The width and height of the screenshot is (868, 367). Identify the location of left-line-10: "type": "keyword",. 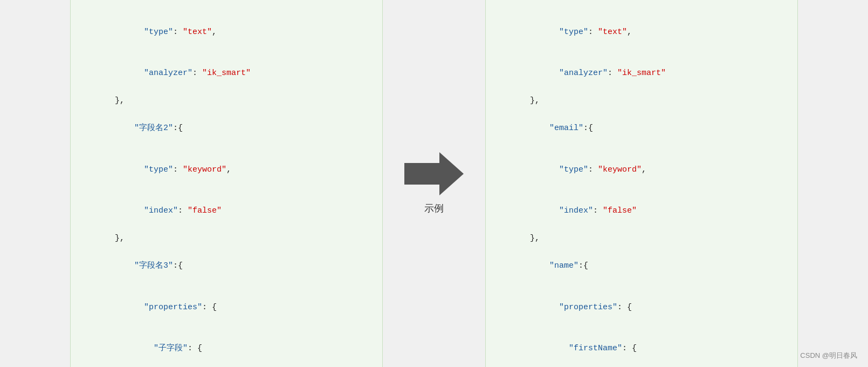
(226, 169).